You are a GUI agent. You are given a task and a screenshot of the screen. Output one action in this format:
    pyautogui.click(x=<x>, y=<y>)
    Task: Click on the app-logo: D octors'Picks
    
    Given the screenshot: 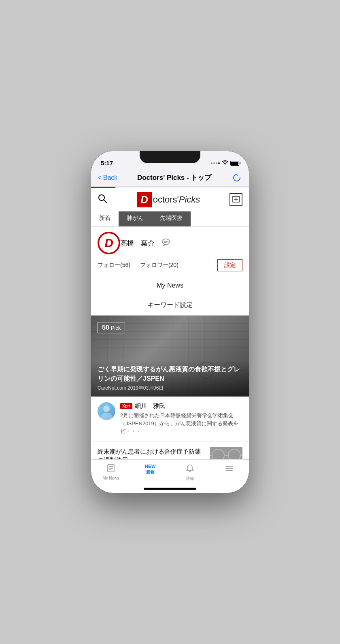 What is the action you would take?
    pyautogui.click(x=168, y=200)
    